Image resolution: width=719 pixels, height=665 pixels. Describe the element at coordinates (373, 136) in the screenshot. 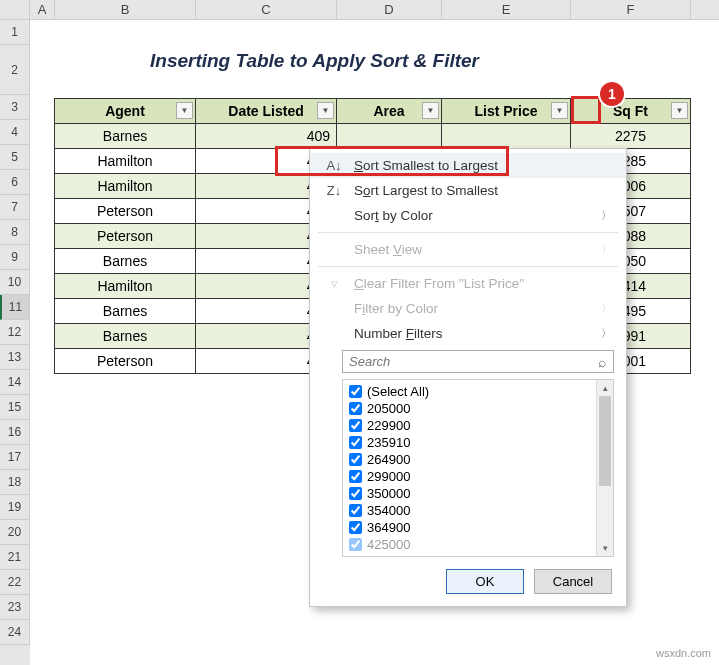

I see `table-row: Barnes4092275` at that location.